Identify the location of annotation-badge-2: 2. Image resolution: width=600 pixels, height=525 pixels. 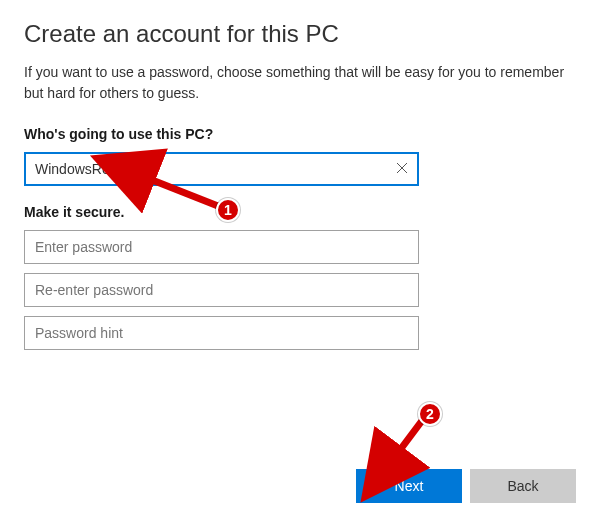
(430, 414).